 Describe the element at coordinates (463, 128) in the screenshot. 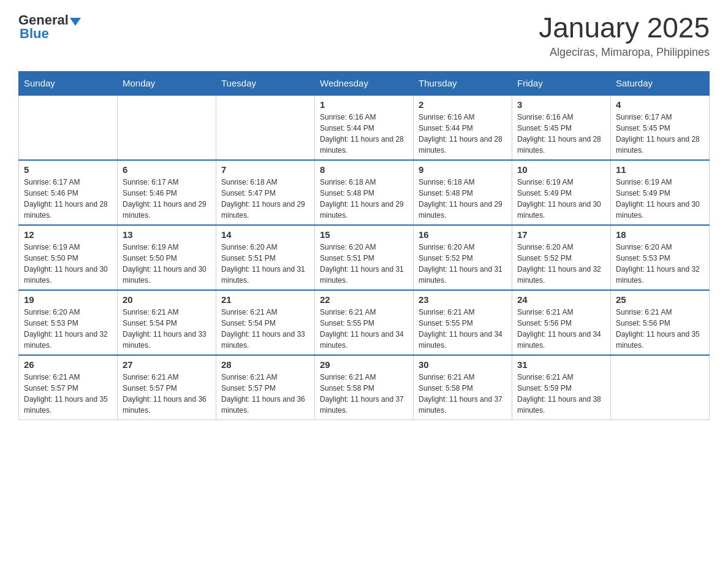

I see `calendar-cell: 2Sunrise: 6:16 AMSunset: 5:44 PMDaylight…` at that location.